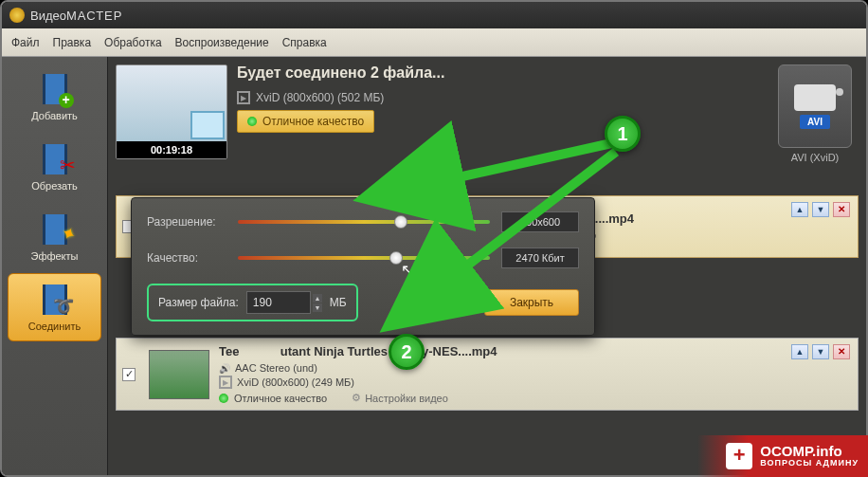 This screenshot has height=477, width=868. I want to click on menu-edit: Правка, so click(72, 43).